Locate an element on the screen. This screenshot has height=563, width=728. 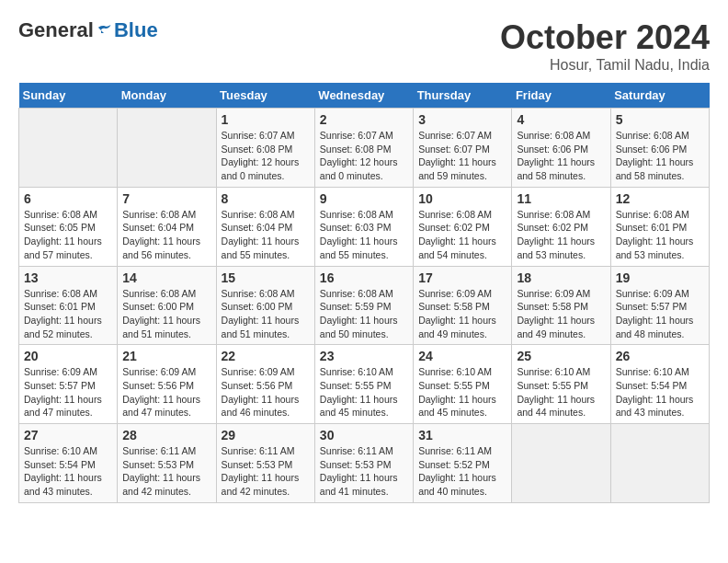
calendar-cell: 22Sunrise: 6:09 AMSunset: 5:56 PMDayligh… is located at coordinates (265, 385).